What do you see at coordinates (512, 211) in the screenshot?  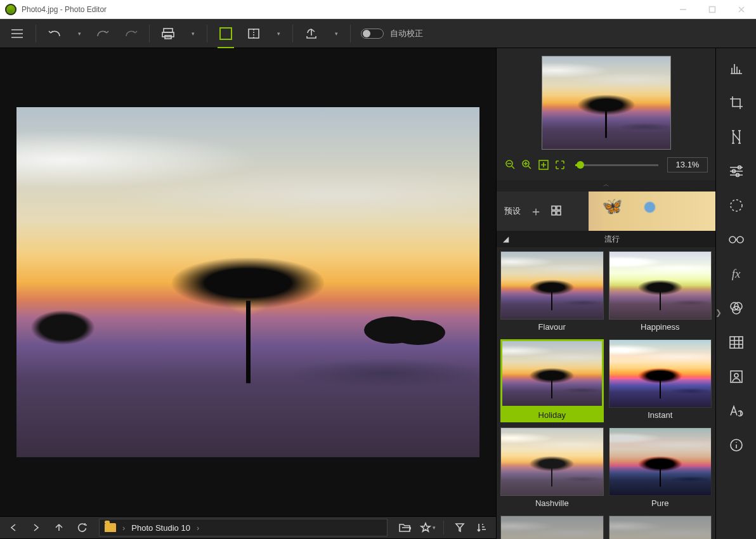 I see `presets-label: 预设` at bounding box center [512, 211].